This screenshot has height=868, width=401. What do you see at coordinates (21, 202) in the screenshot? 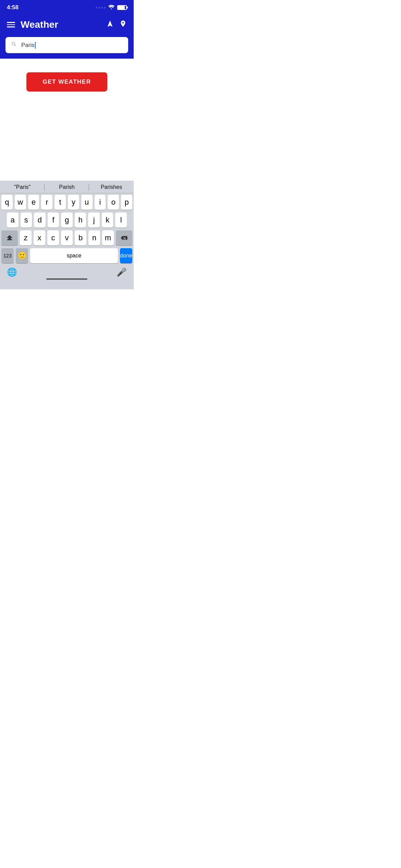
I see `key-w: w` at bounding box center [21, 202].